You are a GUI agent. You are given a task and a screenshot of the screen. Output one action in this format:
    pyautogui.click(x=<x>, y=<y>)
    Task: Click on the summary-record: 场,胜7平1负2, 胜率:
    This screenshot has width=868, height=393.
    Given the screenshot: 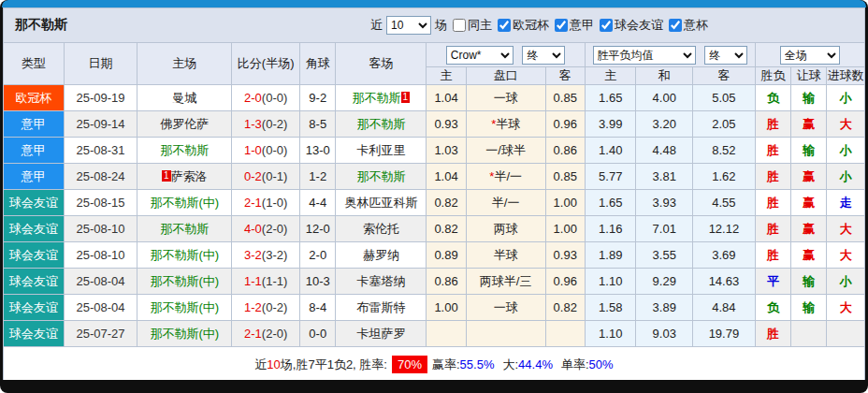 What is the action you would take?
    pyautogui.click(x=334, y=365)
    